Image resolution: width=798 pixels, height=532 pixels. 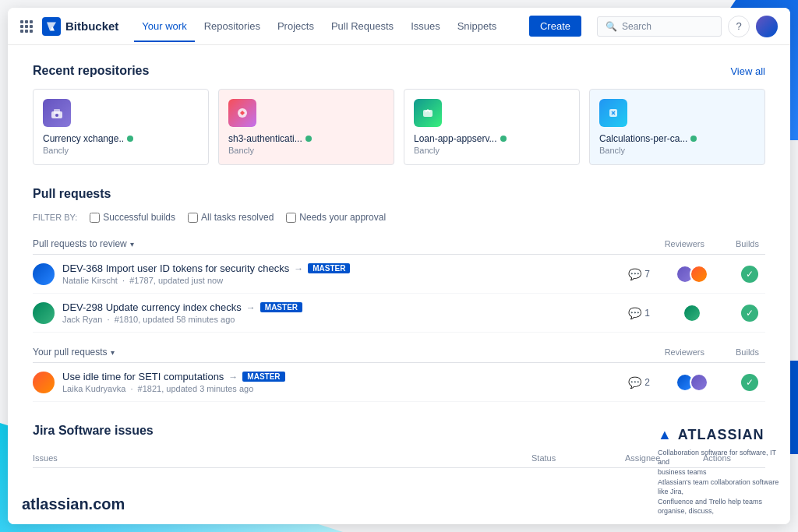 I want to click on jira-section: Jira Software issues Issues Status Assig…, so click(x=399, y=446).